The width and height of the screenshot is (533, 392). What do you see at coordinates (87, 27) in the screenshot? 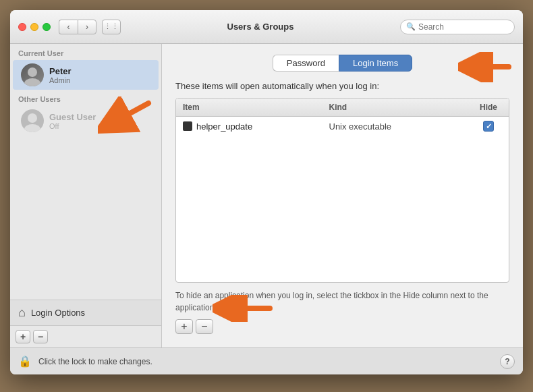
I see `forward-button: ›` at bounding box center [87, 27].